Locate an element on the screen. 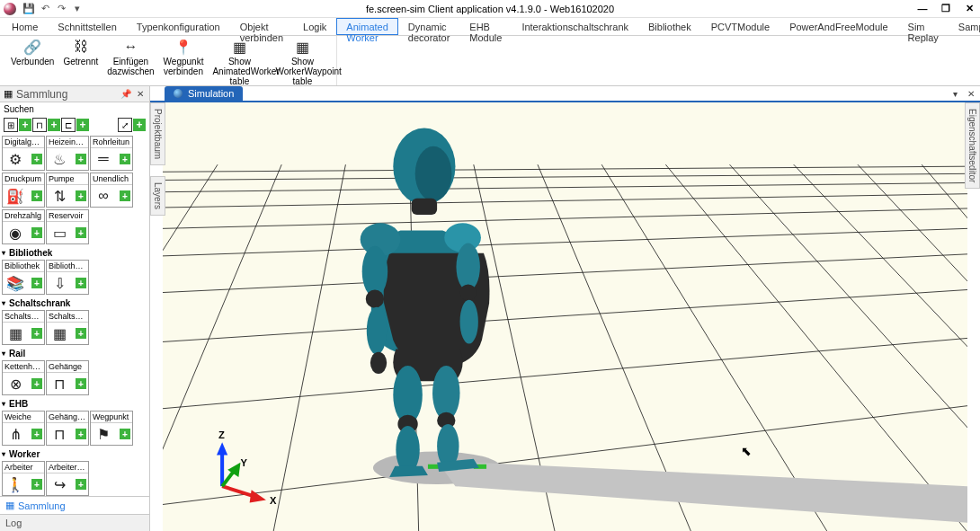 Image resolution: width=980 pixels, height=531 pixels. palette-item-schaltschr: Schaltschr▦+ is located at coordinates (23, 327).